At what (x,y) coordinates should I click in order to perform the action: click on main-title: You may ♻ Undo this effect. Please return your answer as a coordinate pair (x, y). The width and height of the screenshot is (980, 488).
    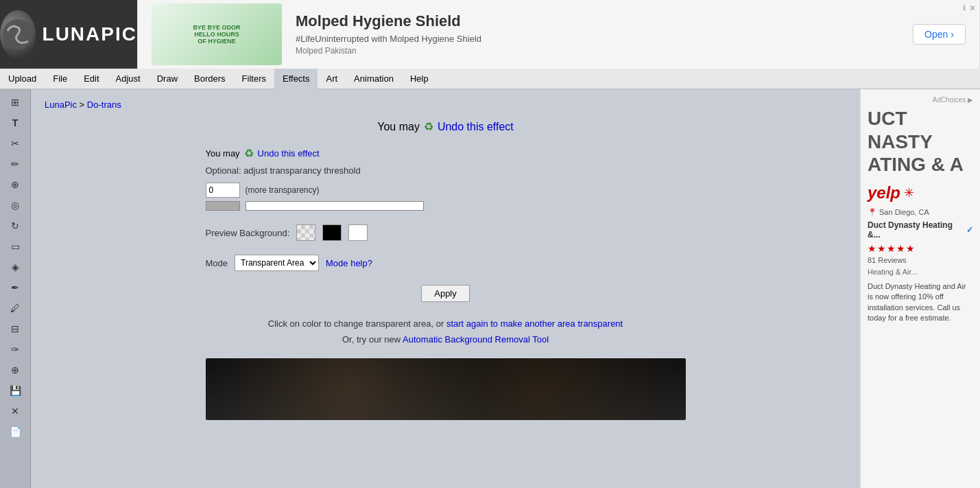
    Looking at the image, I should click on (446, 126).